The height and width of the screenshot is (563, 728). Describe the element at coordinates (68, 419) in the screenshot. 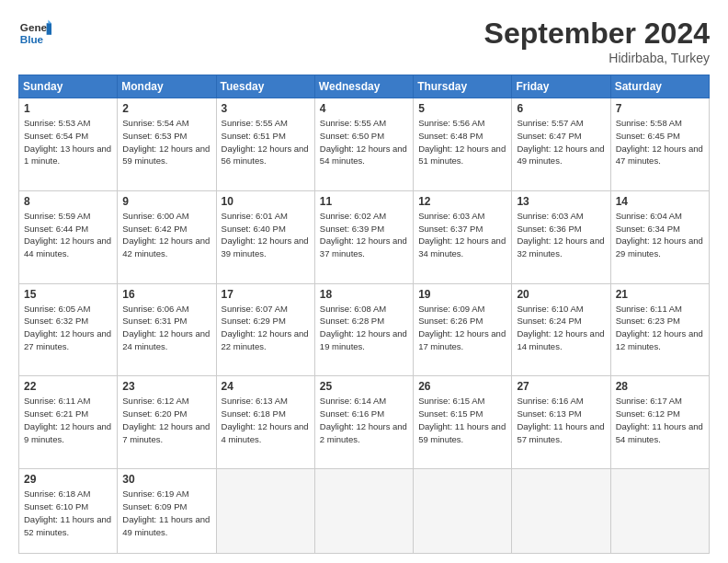

I see `day-info: Sunrise: 6:11 AM Sunset: 6:21 PM Dayligh…` at that location.